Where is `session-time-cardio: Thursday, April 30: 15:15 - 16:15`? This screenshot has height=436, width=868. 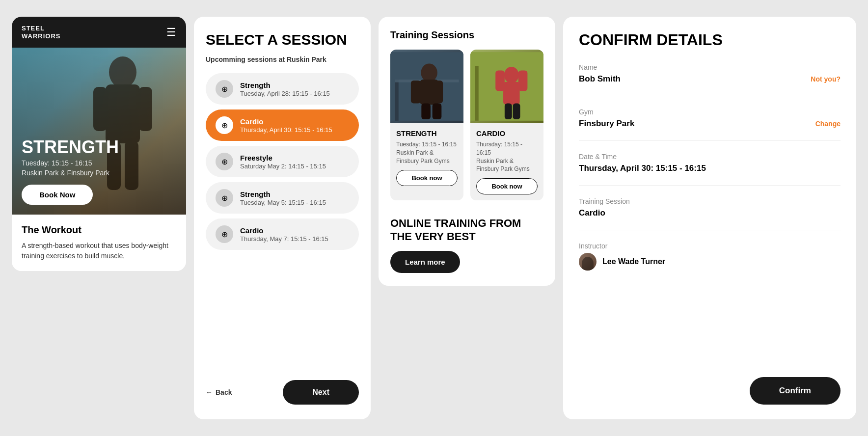 session-time-cardio: Thursday, April 30: 15:15 - 16:15 is located at coordinates (286, 130).